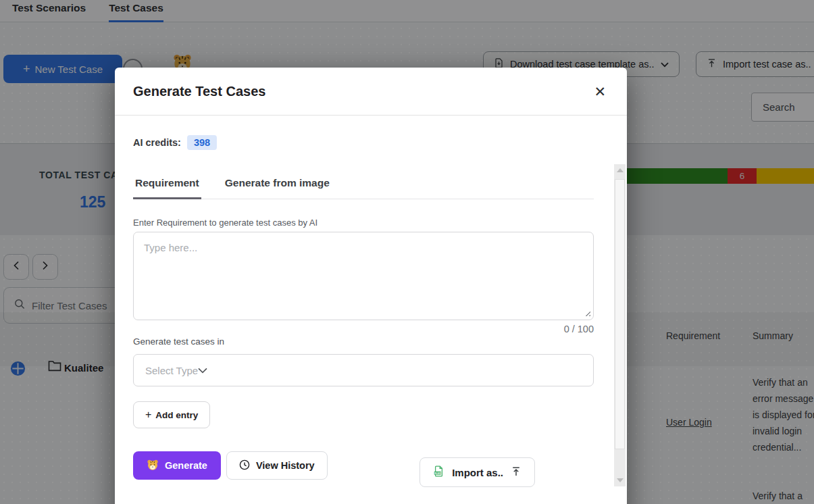 Image resolution: width=814 pixels, height=504 pixels. What do you see at coordinates (277, 188) in the screenshot?
I see `tab-generate-from-image: Generate from image` at bounding box center [277, 188].